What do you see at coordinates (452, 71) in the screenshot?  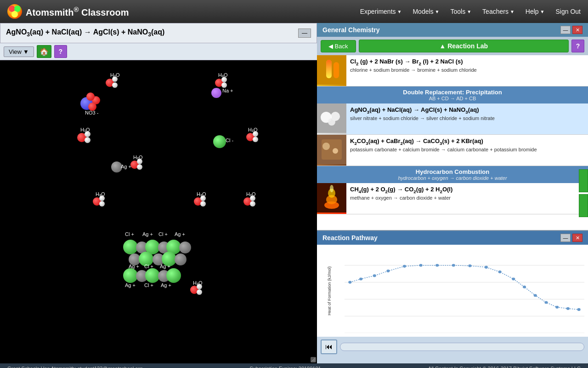 I see `reaction-item-cl2: Cl2 (g) + 2 NaBr (s) → Br2 (l) + 2 NaCl …` at bounding box center [452, 71].